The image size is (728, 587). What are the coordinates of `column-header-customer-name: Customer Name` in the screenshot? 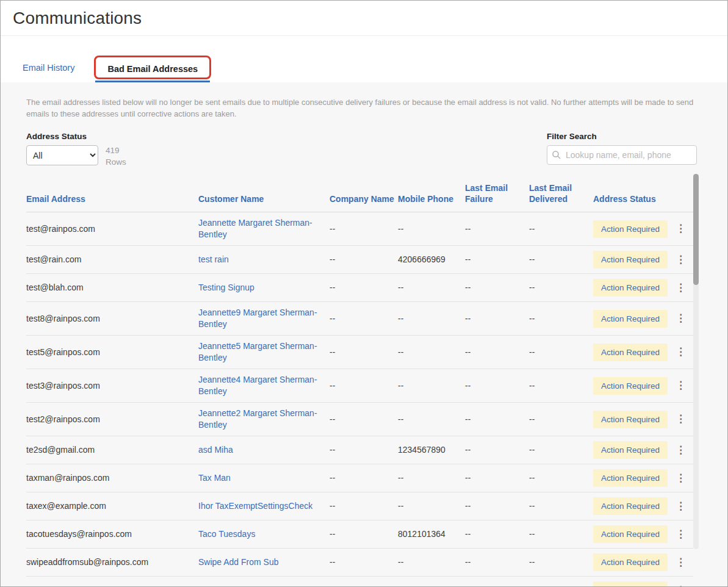 It's located at (264, 200).